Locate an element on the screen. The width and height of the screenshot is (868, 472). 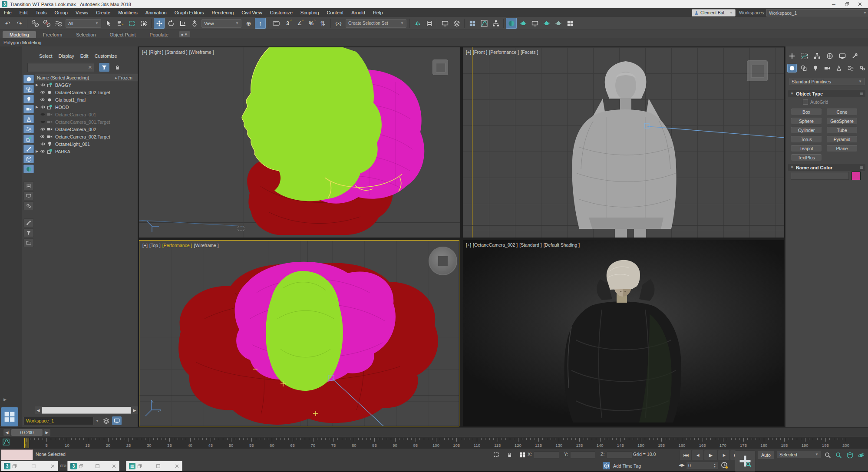
menu-group: Group is located at coordinates (61, 13).